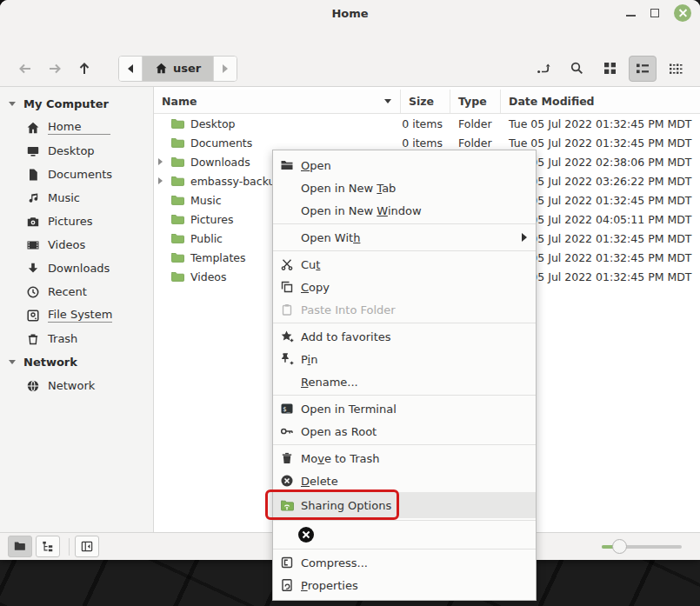 The height and width of the screenshot is (606, 700). Describe the element at coordinates (350, 13) in the screenshot. I see `titlebar: Home` at that location.